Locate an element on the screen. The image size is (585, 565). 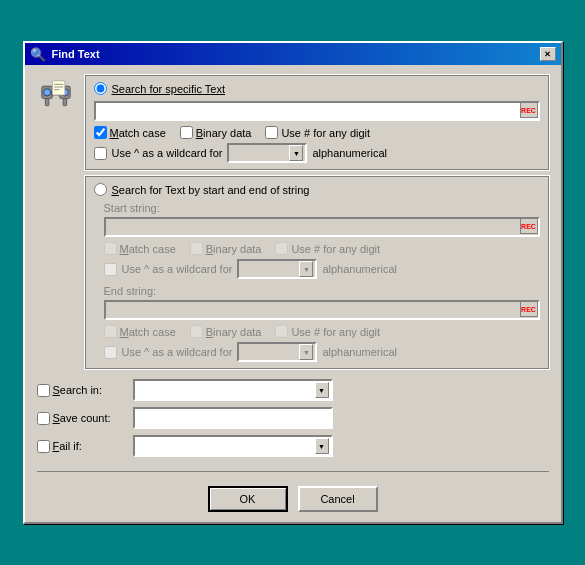
search-in-checkbox is located at coordinates (44, 390).